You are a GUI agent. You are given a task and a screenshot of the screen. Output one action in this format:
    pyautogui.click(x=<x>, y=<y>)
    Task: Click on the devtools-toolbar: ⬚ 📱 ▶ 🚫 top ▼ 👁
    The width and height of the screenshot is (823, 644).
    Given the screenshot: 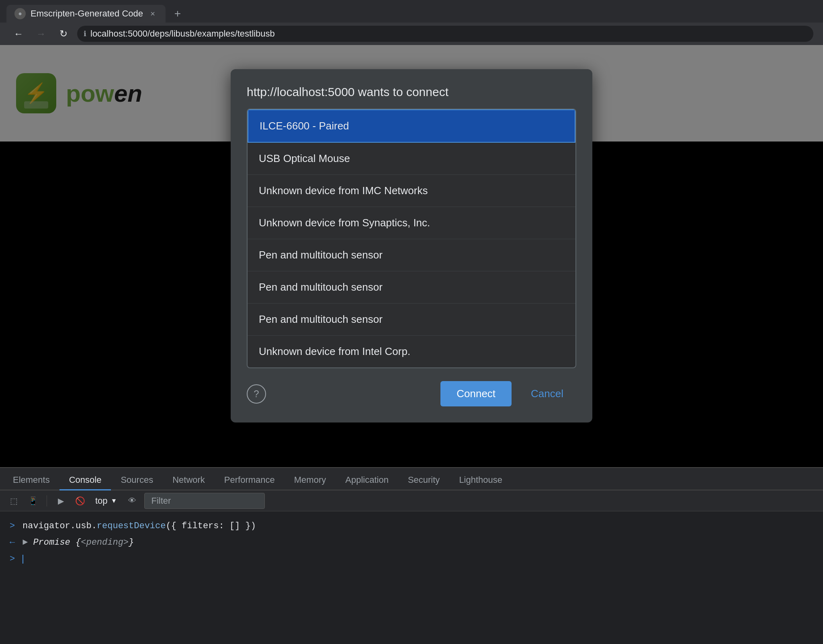 What is the action you would take?
    pyautogui.click(x=412, y=501)
    